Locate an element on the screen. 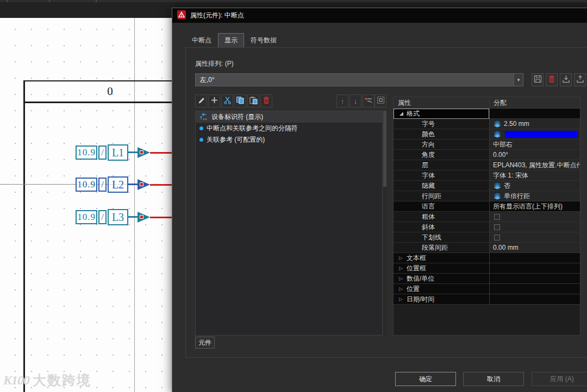  table-row: 段落间距0.00 mm is located at coordinates (487, 248).